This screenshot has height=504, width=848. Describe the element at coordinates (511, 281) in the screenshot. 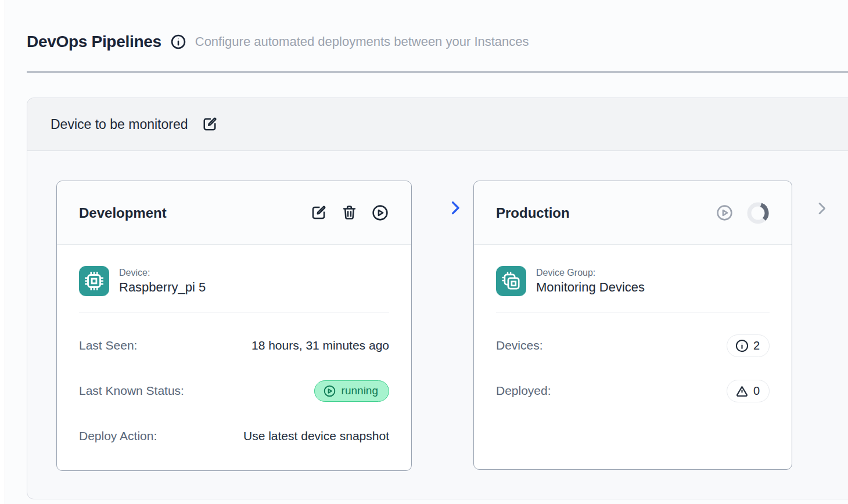

I see `chip-group-icon` at that location.